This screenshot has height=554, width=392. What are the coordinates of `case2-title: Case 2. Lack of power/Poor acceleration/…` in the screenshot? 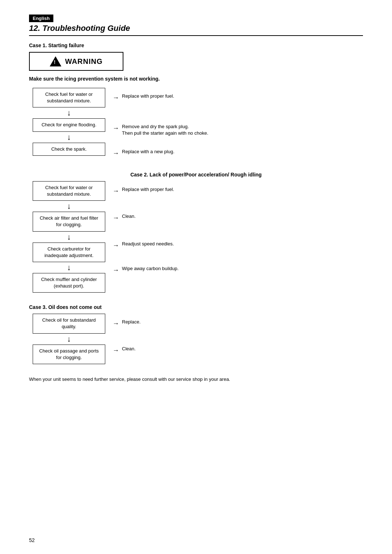 It's located at (196, 175).